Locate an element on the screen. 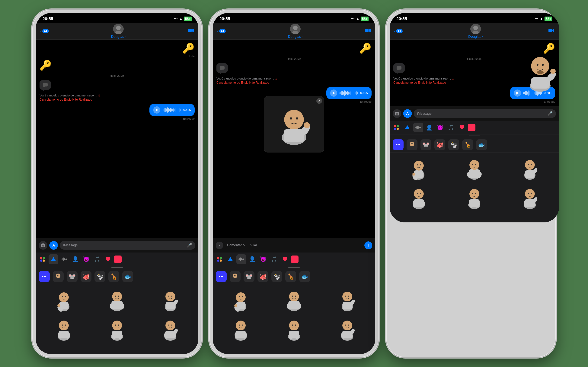 Image resolution: width=588 pixels, height=367 pixels. sticker-wave-man is located at coordinates (170, 300).